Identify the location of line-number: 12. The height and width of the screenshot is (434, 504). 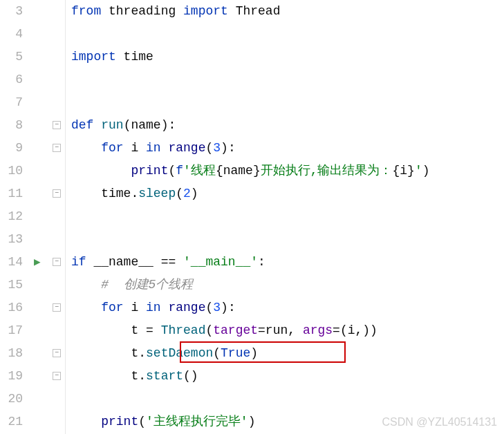
(11, 217).